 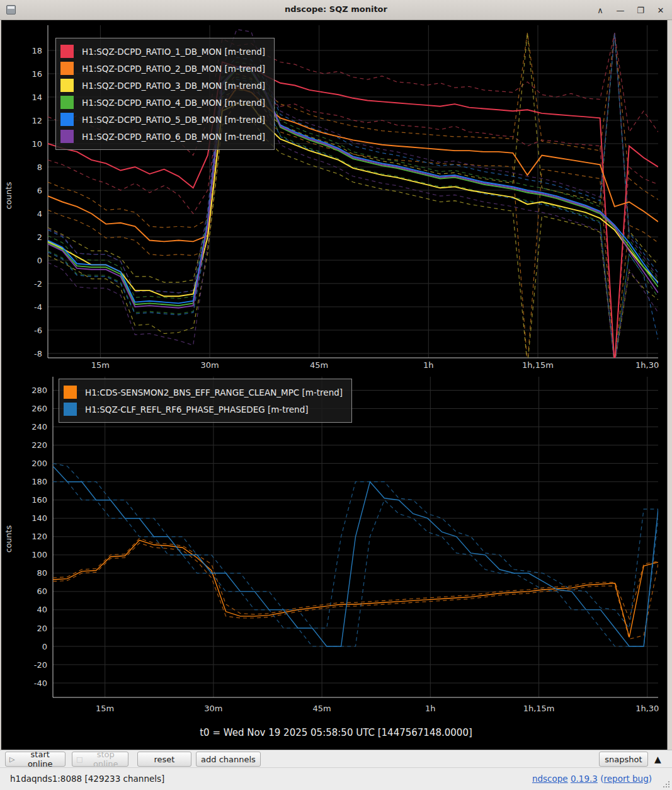 I want to click on y-tick-label: 120, so click(x=39, y=537).